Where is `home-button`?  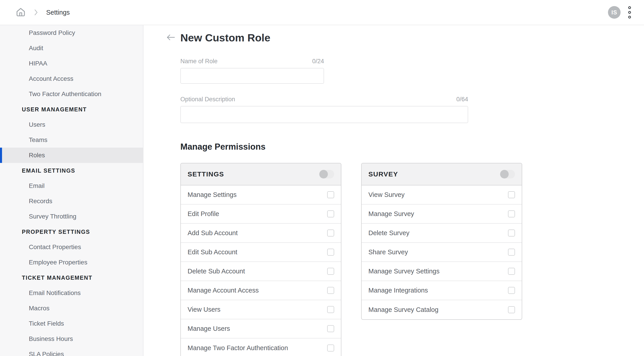 home-button is located at coordinates (21, 12).